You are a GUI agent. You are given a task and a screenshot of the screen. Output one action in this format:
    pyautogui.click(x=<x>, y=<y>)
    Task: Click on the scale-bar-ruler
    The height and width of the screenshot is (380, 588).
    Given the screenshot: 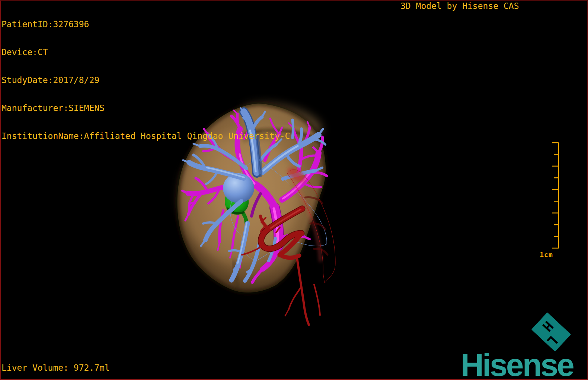 What is the action you would take?
    pyautogui.click(x=555, y=195)
    